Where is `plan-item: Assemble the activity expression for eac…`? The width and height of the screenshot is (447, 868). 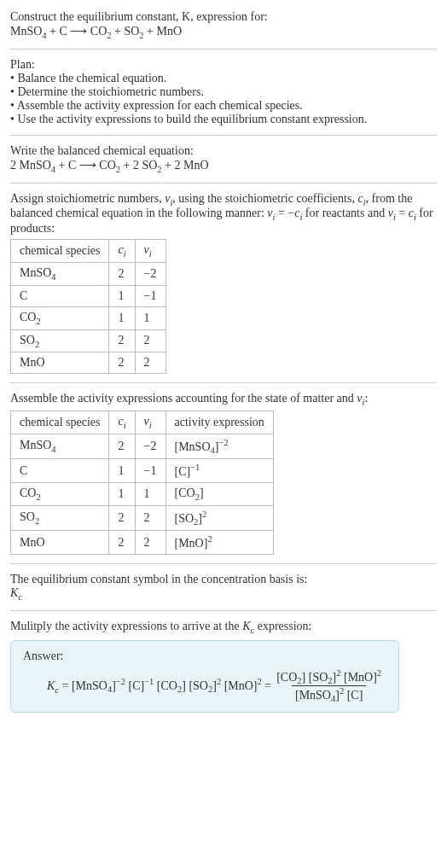
plan-item: Assemble the activity expression for eac… is located at coordinates (224, 106).